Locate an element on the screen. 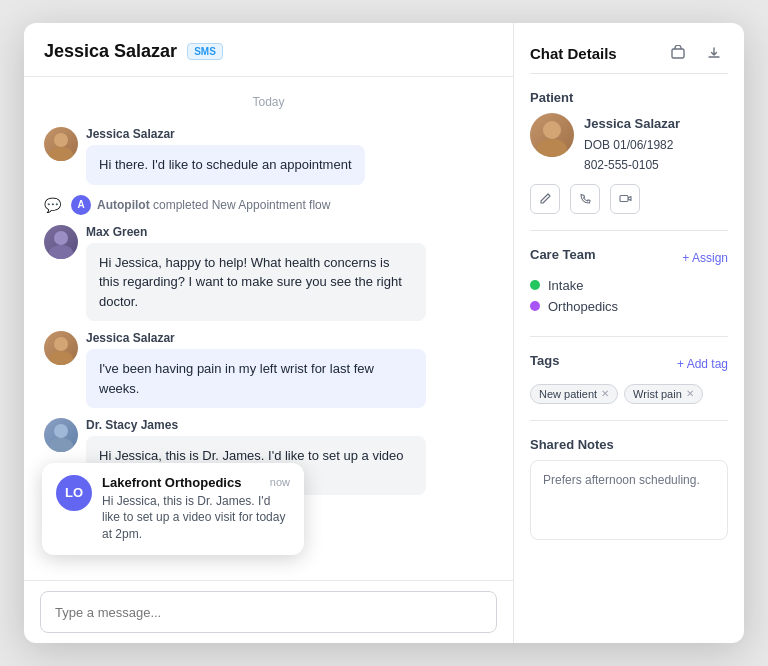 The width and height of the screenshot is (768, 666). message-bubble: Hi Jessica, happy to help! What health c… is located at coordinates (256, 282).